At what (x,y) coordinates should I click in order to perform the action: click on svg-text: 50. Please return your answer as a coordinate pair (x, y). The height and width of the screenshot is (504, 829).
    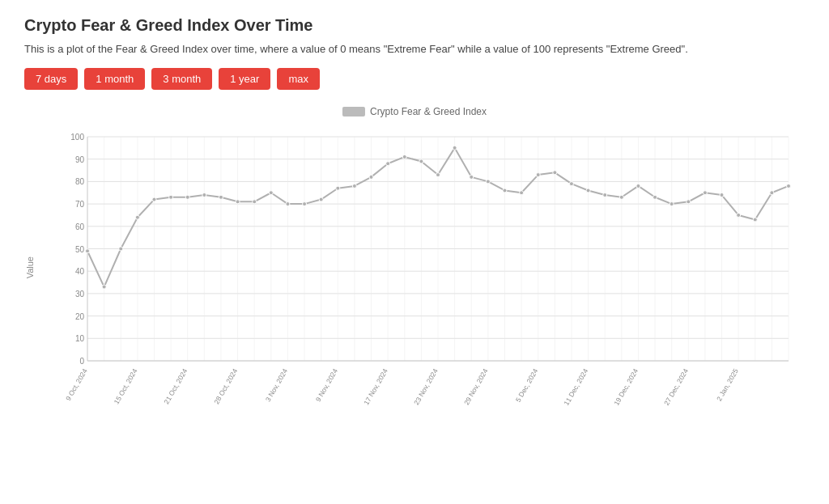
    Looking at the image, I should click on (80, 249).